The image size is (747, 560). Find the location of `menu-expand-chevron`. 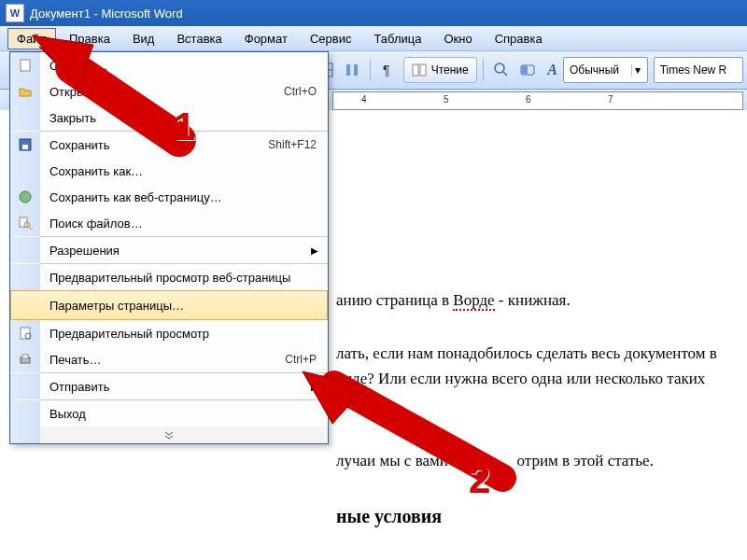

menu-expand-chevron is located at coordinates (169, 435).